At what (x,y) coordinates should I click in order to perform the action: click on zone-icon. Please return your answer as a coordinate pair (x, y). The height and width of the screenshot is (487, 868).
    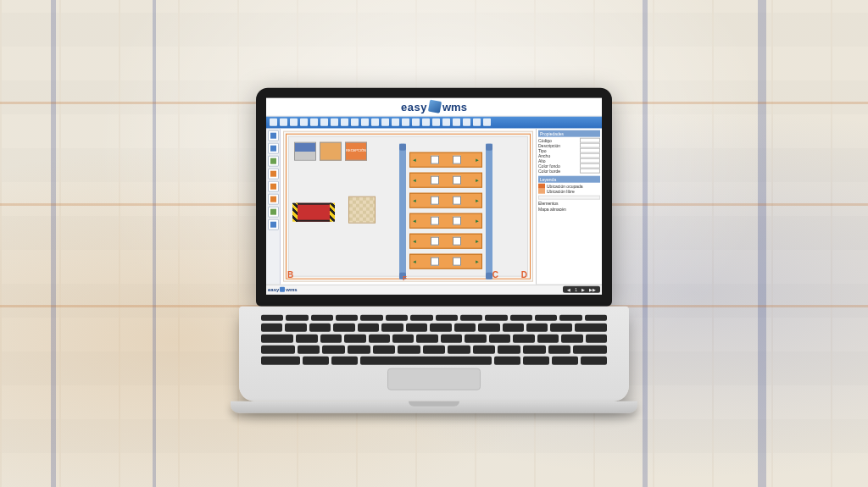
    Looking at the image, I should click on (331, 151).